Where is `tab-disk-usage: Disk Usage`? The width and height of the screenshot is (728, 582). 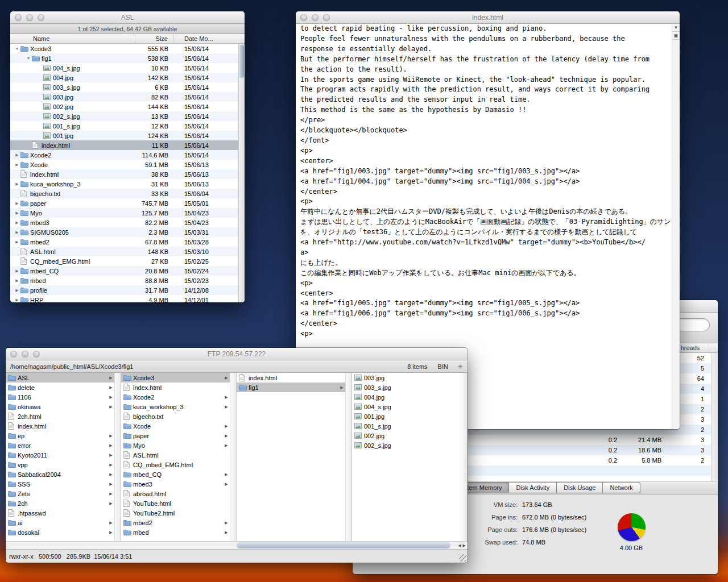
tab-disk-usage: Disk Usage is located at coordinates (580, 488).